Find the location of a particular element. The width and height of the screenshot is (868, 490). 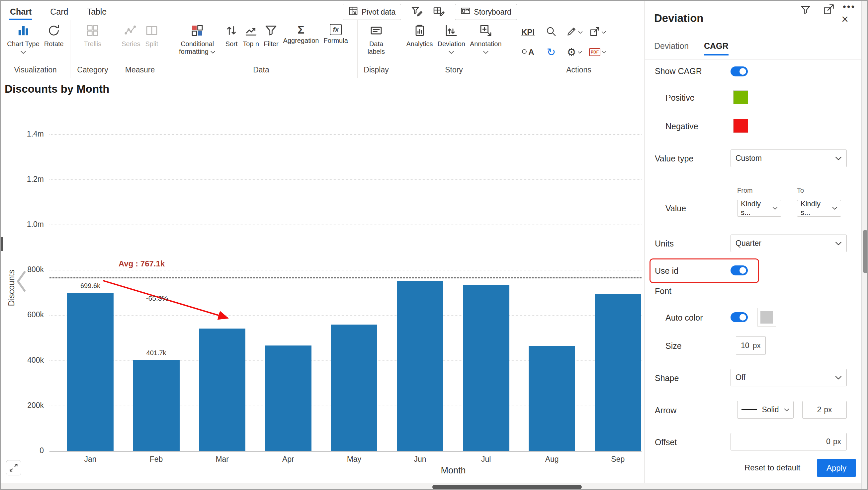

negative-swatch is located at coordinates (741, 126).